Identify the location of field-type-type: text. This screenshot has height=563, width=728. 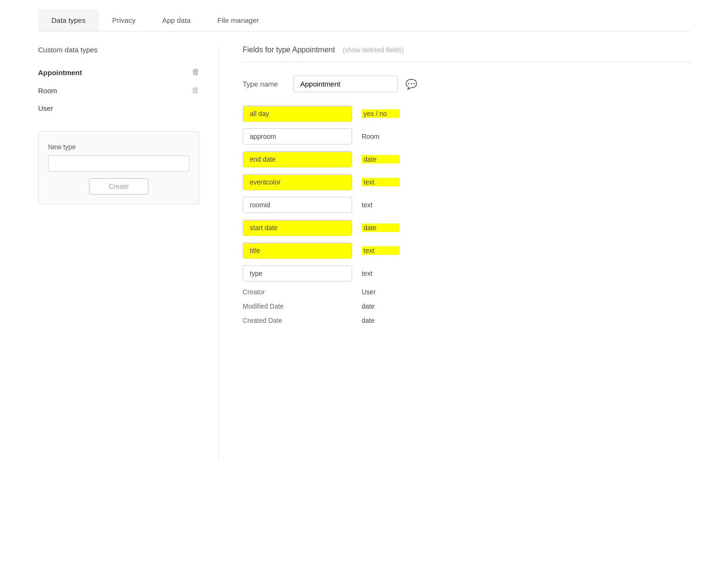
(381, 273).